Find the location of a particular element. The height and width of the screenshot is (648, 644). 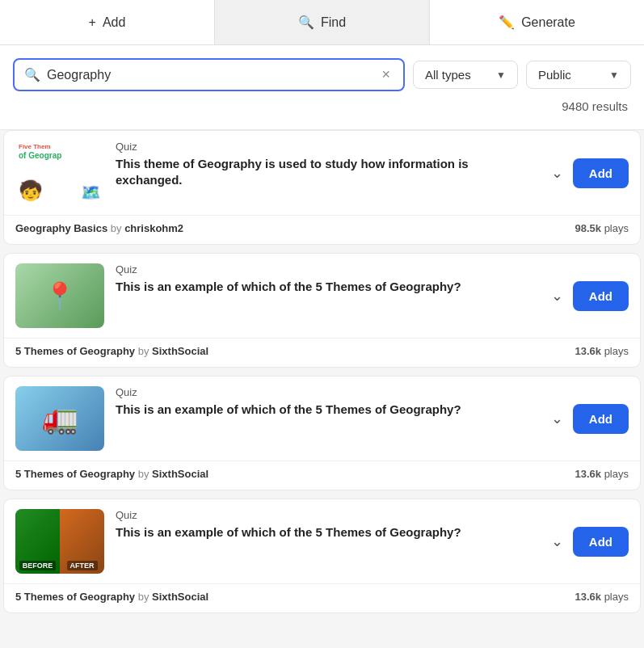

visibility-filter-dropdown: Public ▼ is located at coordinates (579, 74).